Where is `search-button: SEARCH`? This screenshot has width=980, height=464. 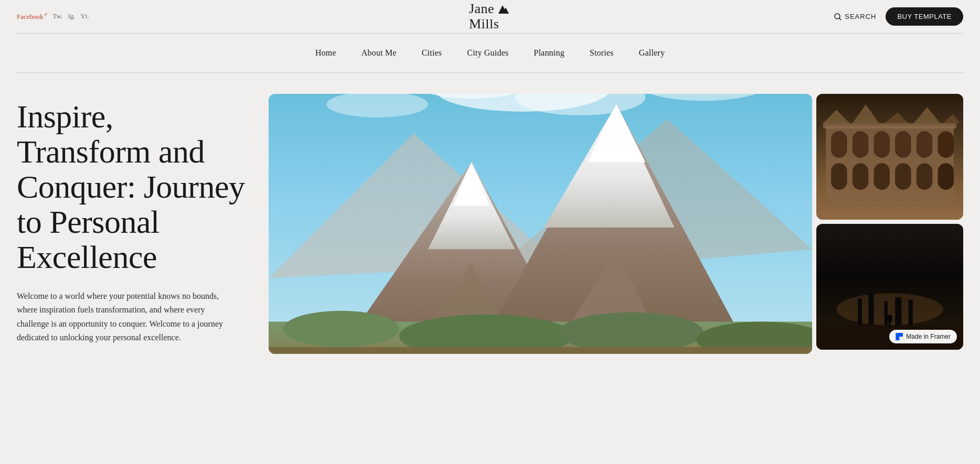 search-button: SEARCH is located at coordinates (855, 17).